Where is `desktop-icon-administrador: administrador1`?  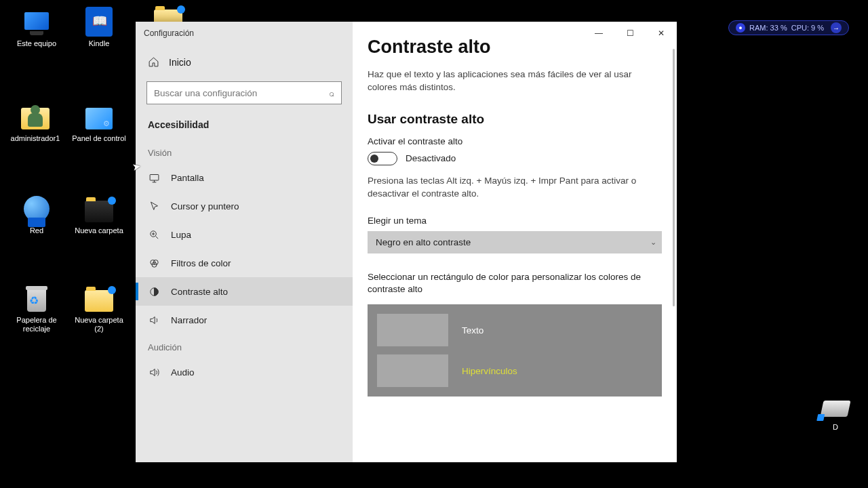 desktop-icon-administrador: administrador1 is located at coordinates (35, 122).